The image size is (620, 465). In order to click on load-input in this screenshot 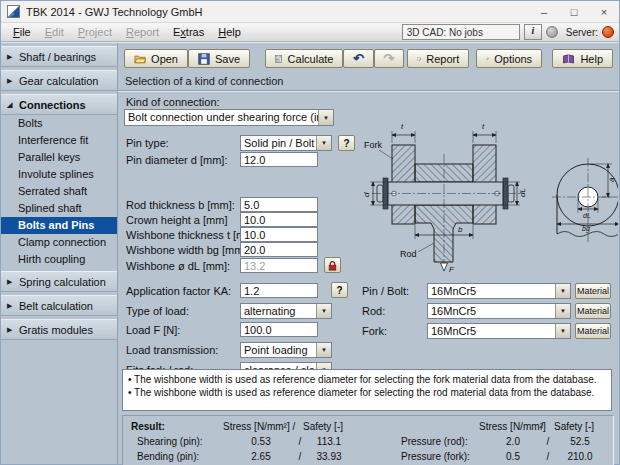, I will do `click(279, 330)`.